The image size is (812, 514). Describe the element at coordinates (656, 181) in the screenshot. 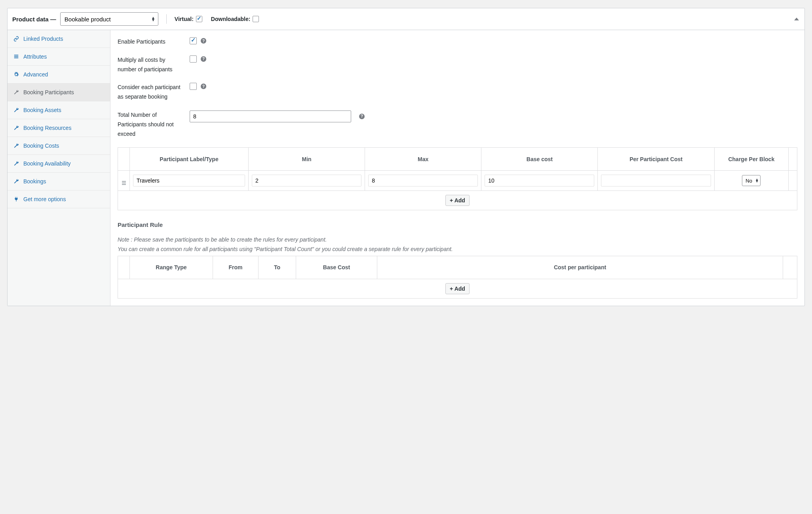

I see `participant-per-cost-input` at that location.